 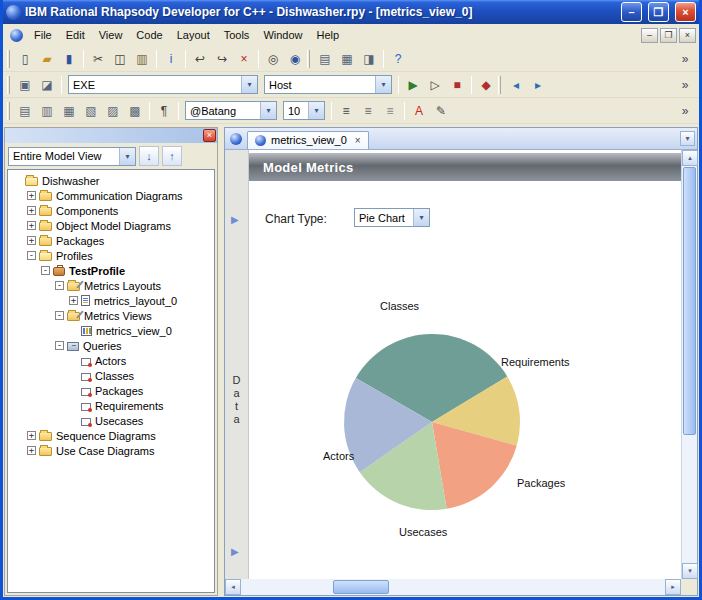 I want to click on report-button: ▤, so click(x=325, y=59).